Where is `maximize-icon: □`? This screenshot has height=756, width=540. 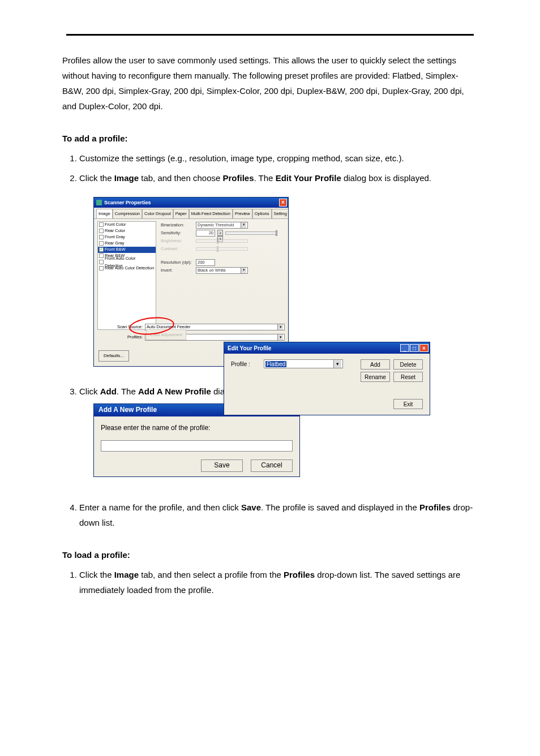 maximize-icon: □ is located at coordinates (414, 348).